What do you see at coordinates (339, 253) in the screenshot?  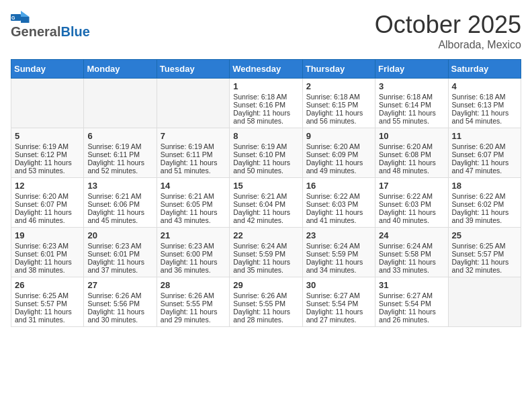 I see `calendar-cell: 23Sunrise: 6:24 AMSunset: 5:59 PMDayligh…` at bounding box center [339, 253].